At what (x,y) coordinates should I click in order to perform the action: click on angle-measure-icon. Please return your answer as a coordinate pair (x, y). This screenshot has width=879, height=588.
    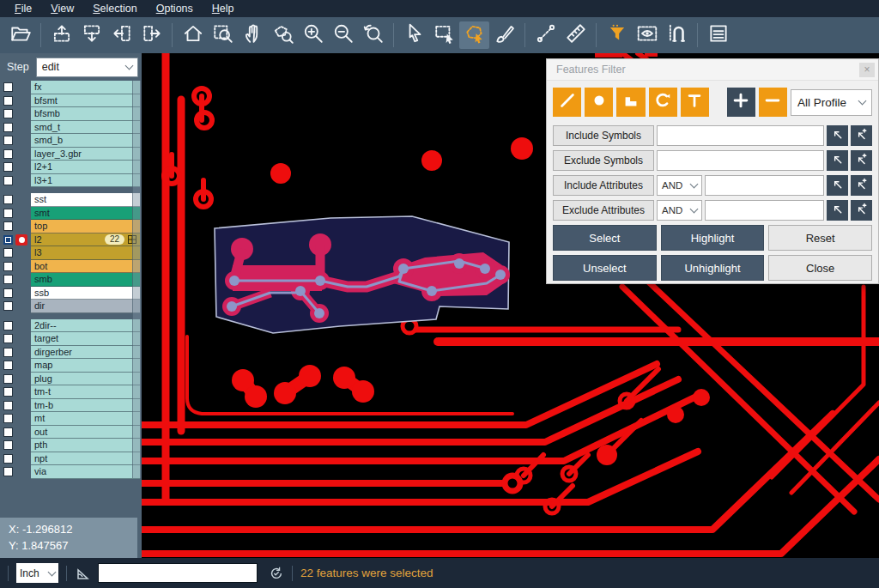
    Looking at the image, I should click on (83, 573).